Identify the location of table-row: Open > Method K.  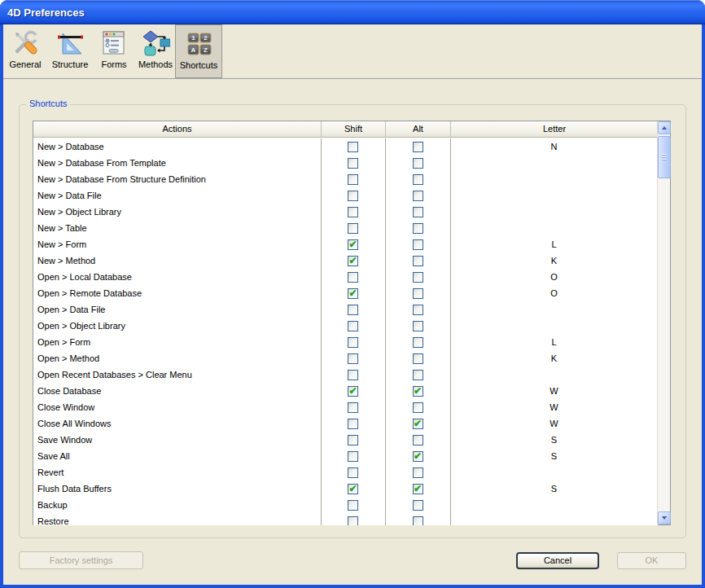
(345, 358).